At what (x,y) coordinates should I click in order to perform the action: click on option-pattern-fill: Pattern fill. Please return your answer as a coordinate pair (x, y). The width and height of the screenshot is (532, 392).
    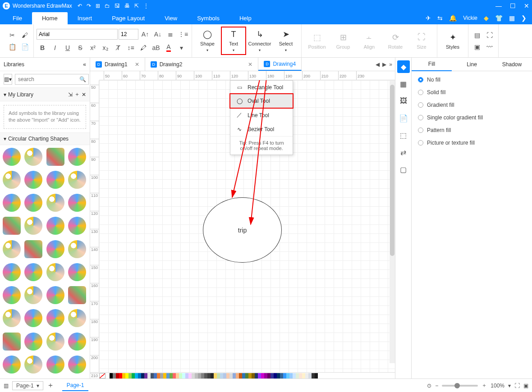
    Looking at the image, I should click on (472, 130).